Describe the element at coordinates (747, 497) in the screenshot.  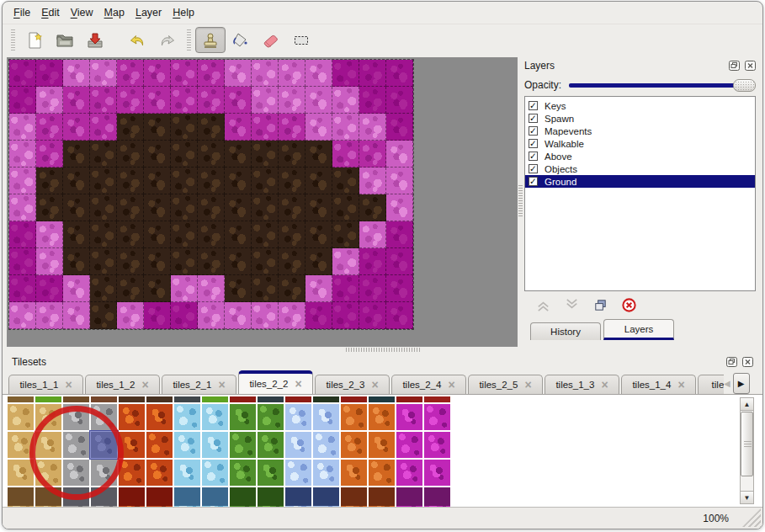
I see `scroll-down-button: ▼` at that location.